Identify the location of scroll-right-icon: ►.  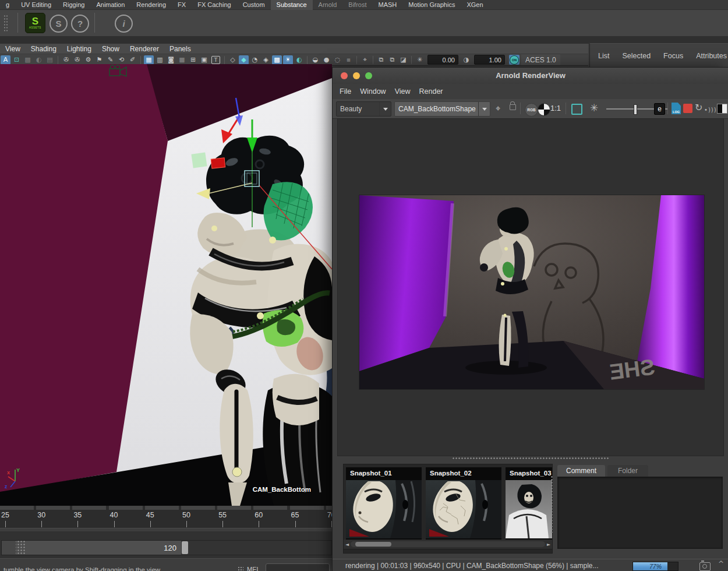
(549, 544).